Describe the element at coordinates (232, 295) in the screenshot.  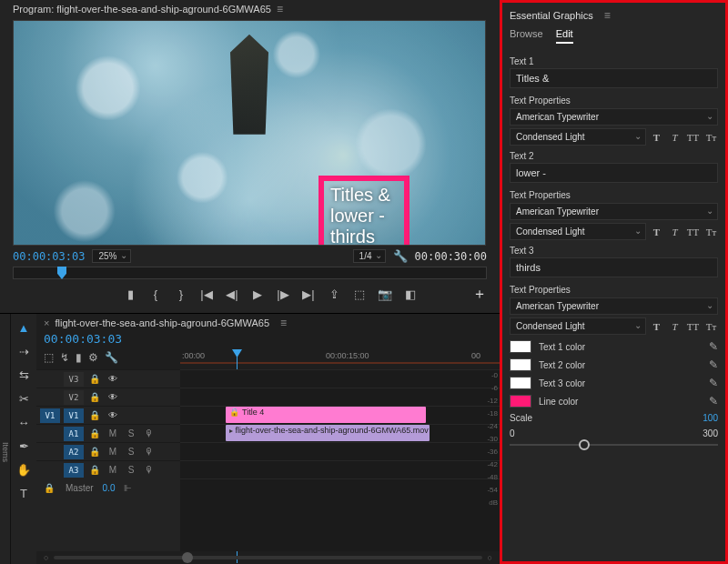
I see `step-back-button: ◀|` at that location.